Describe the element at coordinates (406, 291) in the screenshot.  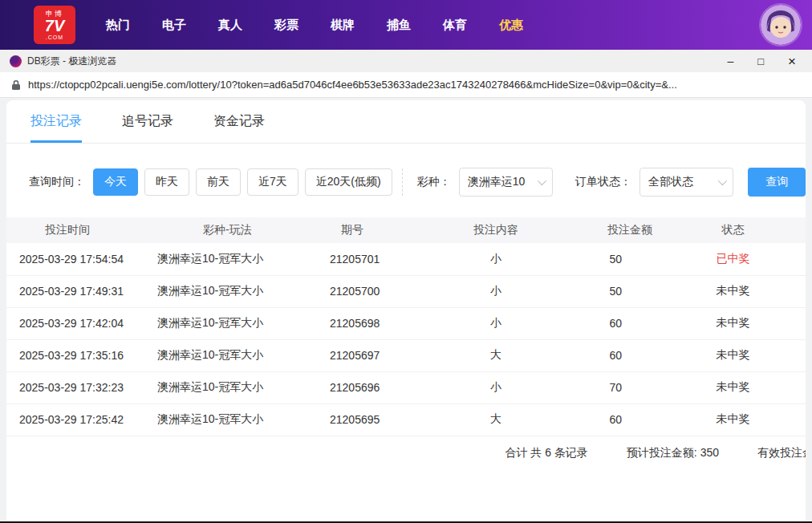
I see `table-row: 2025-03-29 17:49:31 澳洲幸运10-冠军大小 21205700…` at that location.